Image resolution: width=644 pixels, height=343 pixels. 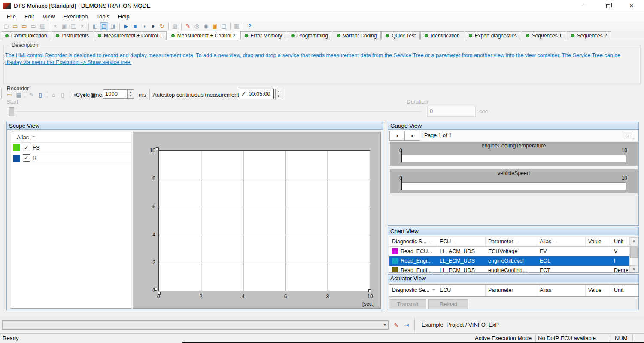 What do you see at coordinates (104, 26) in the screenshot?
I see `layout-rows-icon: ▤` at bounding box center [104, 26].